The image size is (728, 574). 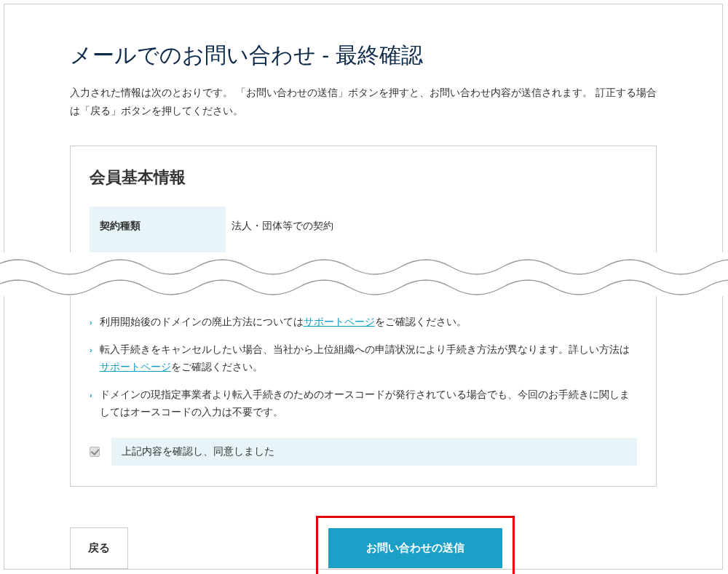 What do you see at coordinates (415, 545) in the screenshot?
I see `submit-highlight-box: お問い合わせの送信` at bounding box center [415, 545].